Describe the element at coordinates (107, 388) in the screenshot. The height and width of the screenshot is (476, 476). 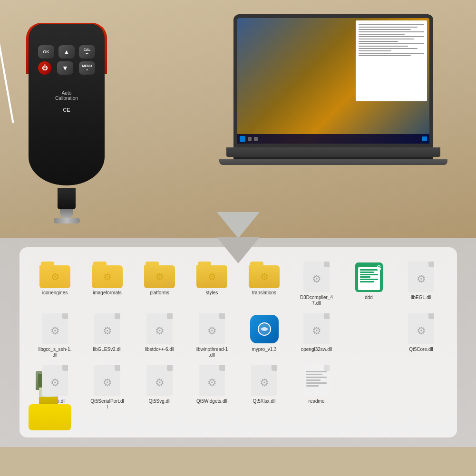
I see `list-item: ⚙ Qt5SerialPort.dll` at that location.